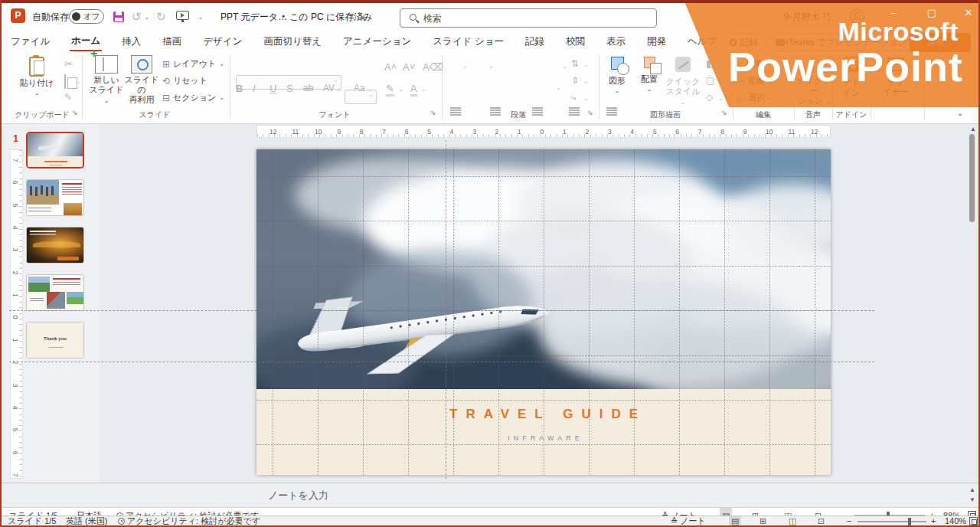  Describe the element at coordinates (273, 89) in the screenshot. I see `underline-button: U` at that location.